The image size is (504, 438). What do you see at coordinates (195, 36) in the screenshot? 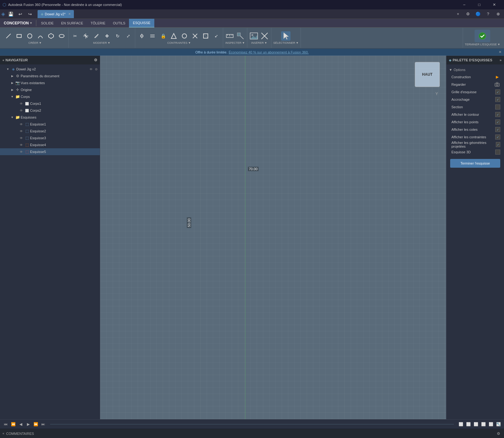
I see `perpendicular-tool` at bounding box center [195, 36].